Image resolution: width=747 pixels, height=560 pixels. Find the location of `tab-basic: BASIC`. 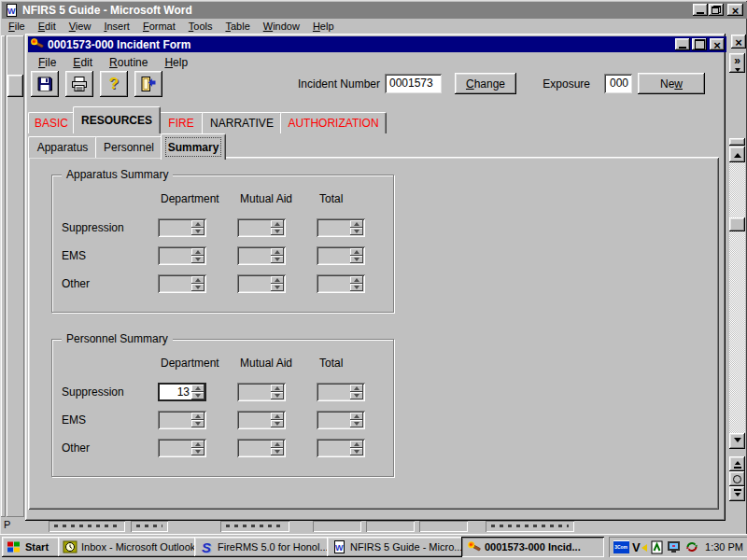

tab-basic: BASIC is located at coordinates (51, 123).